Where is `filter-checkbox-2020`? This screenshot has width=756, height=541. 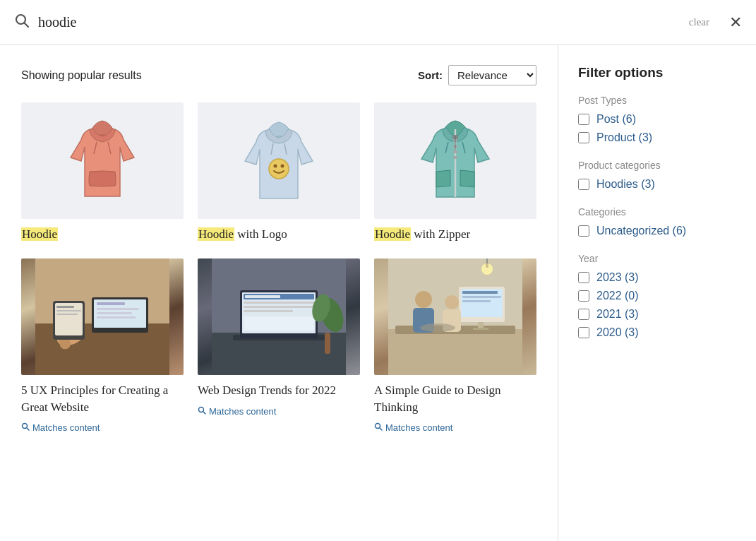 filter-checkbox-2020 is located at coordinates (584, 333).